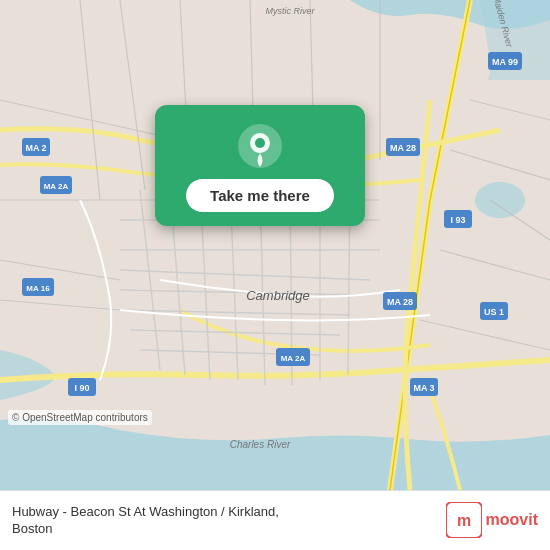  What do you see at coordinates (505, 62) in the screenshot?
I see `svg-text: MA 99` at bounding box center [505, 62].